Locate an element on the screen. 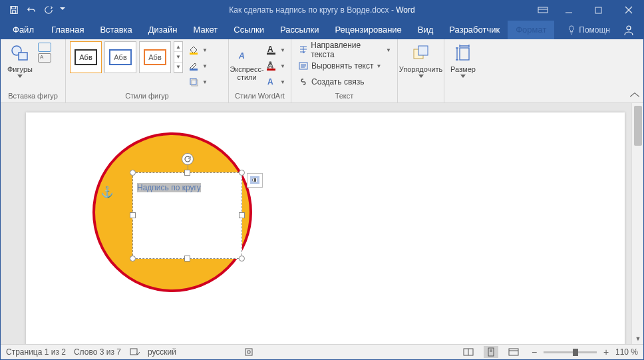 The width and height of the screenshot is (644, 360). zoom-in-button: + is located at coordinates (606, 352).